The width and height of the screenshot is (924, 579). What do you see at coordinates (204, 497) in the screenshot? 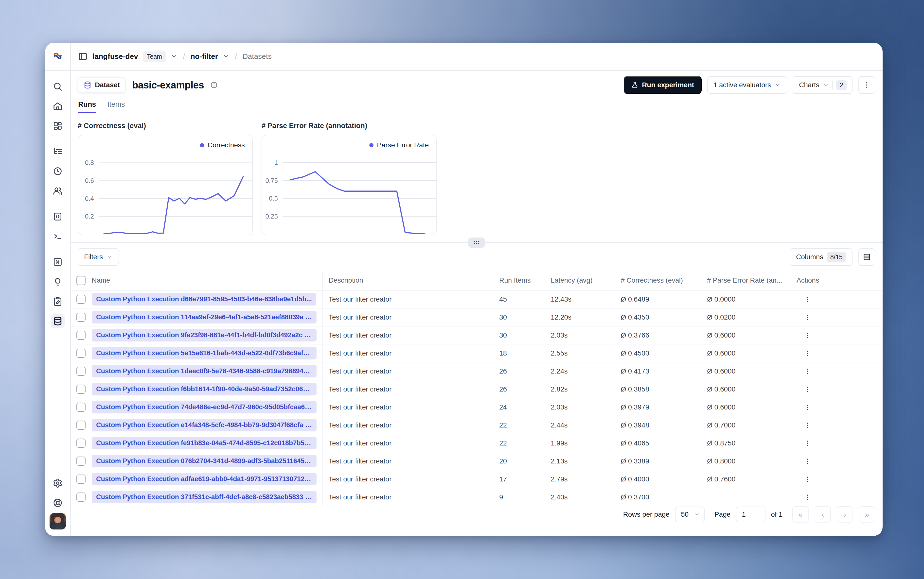
I see `run-name-link: Custom Python Execution 371f531c-abff-4d…` at bounding box center [204, 497].